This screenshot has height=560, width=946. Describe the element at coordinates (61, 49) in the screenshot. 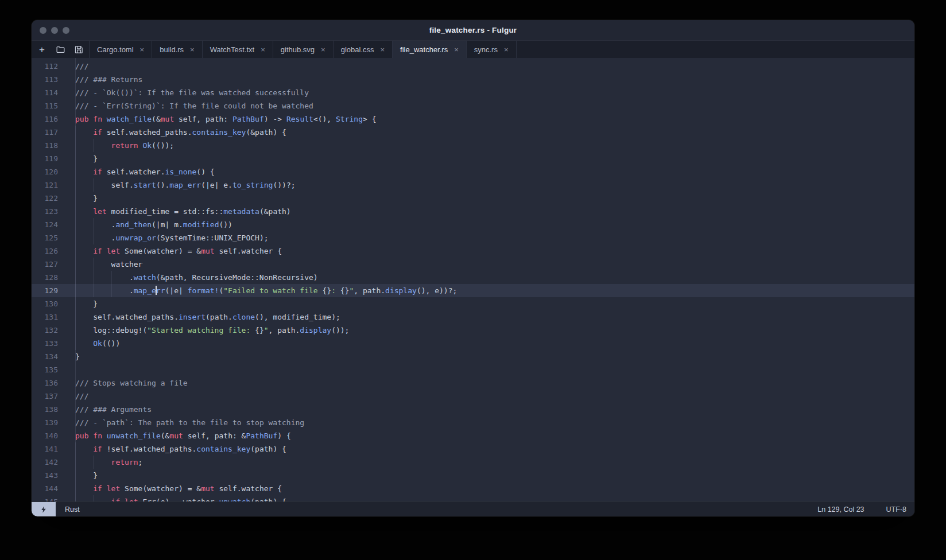

I see `folder-icon` at that location.